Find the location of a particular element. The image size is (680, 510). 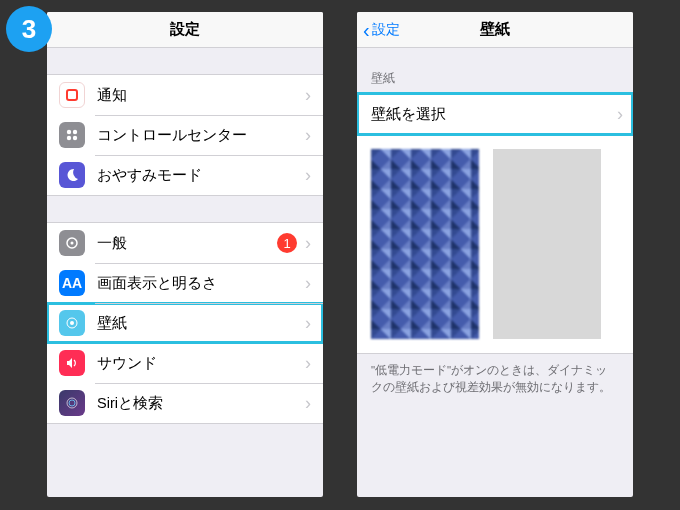

chevron-left-icon: ‹ is located at coordinates (366, 30).